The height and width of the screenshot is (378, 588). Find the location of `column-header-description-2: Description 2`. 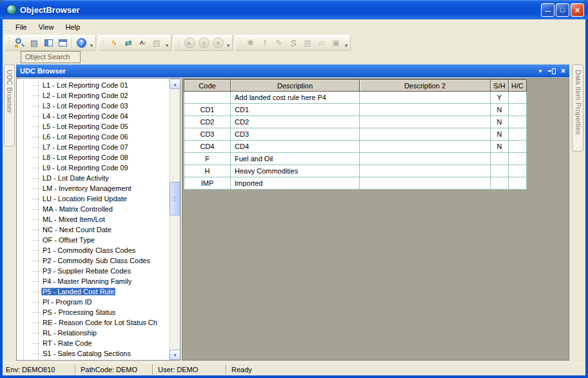

column-header-description-2: Description 2 is located at coordinates (426, 86).